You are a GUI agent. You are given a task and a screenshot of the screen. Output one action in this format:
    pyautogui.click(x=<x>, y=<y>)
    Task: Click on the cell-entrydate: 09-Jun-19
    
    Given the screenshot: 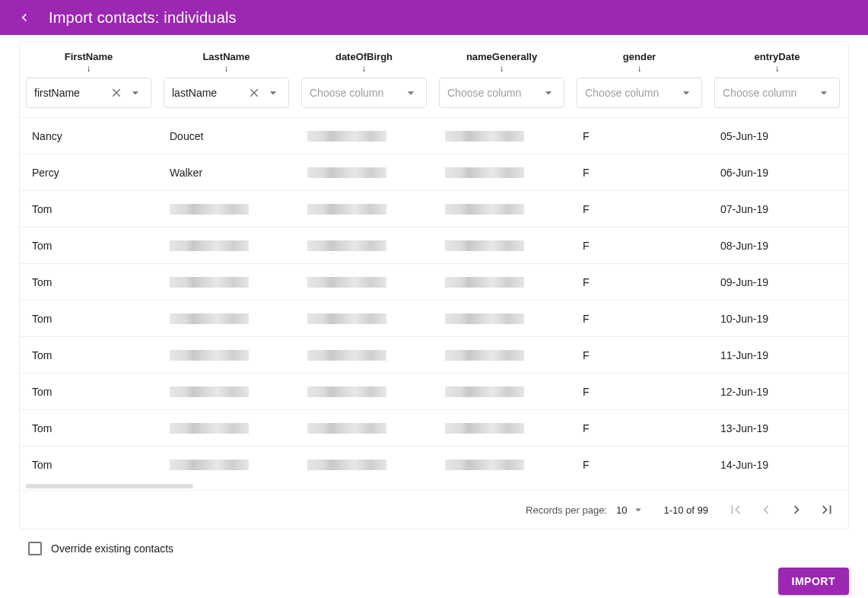 What is the action you would take?
    pyautogui.click(x=777, y=282)
    